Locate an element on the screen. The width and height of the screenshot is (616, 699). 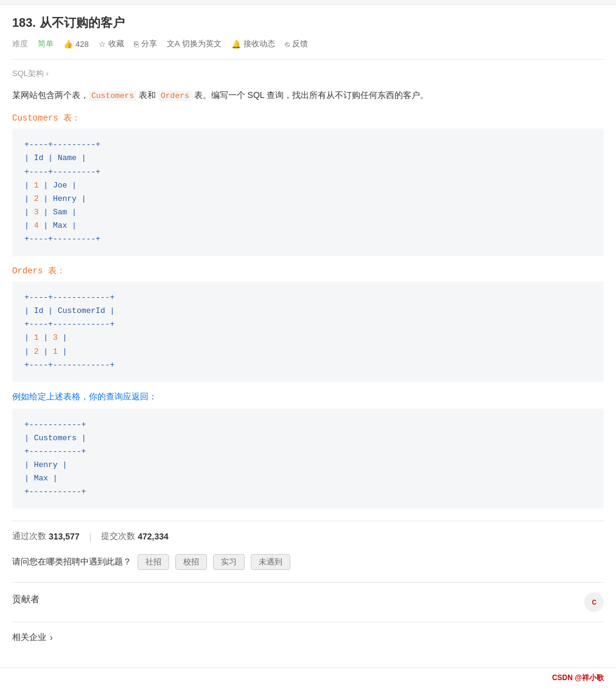
job-tag-social: 社招 is located at coordinates (153, 562).